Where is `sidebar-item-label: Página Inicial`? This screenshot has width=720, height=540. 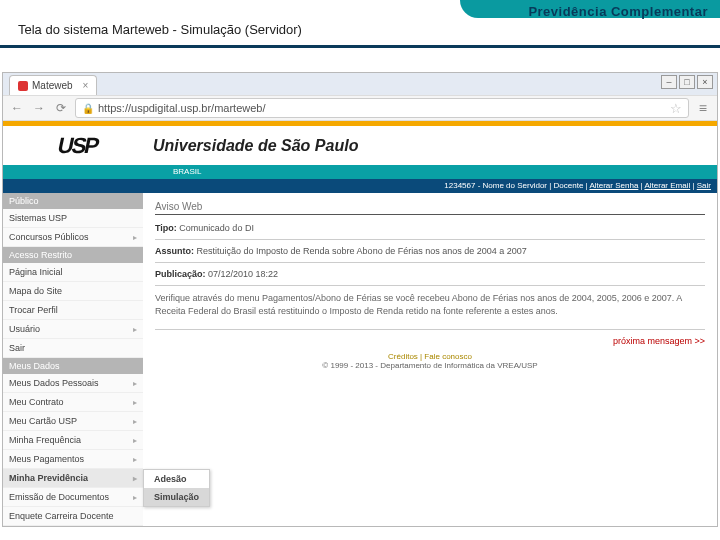 sidebar-item-label: Página Inicial is located at coordinates (36, 272).